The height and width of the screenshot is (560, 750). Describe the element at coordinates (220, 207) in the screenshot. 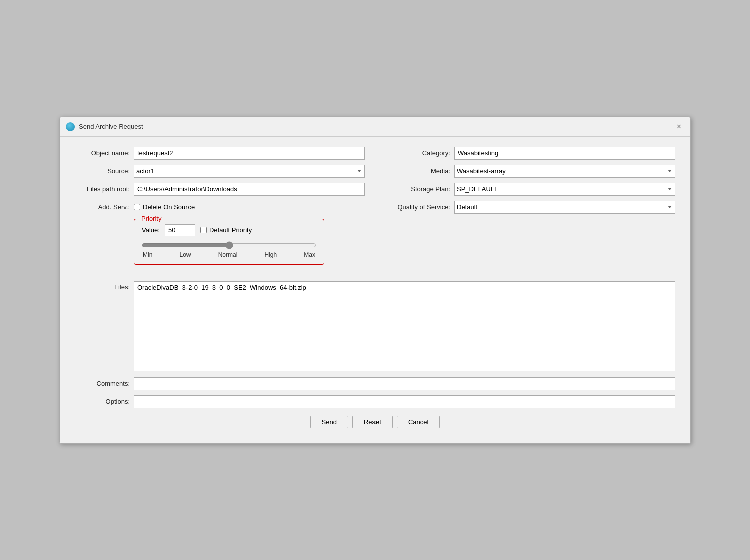

I see `add-serv-row: Add. Serv.: Delete On Source` at that location.